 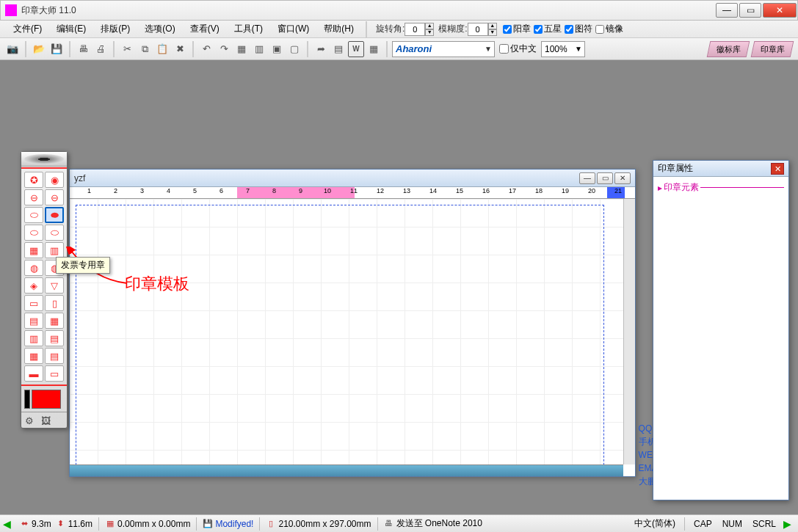 I want to click on font-select: Aharoni ▼, so click(x=443, y=49).